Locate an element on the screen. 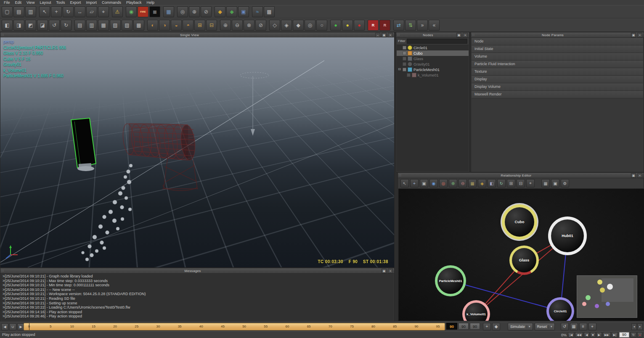 The width and height of the screenshot is (644, 338). reset-warning-icon: ⚠ is located at coordinates (117, 12).